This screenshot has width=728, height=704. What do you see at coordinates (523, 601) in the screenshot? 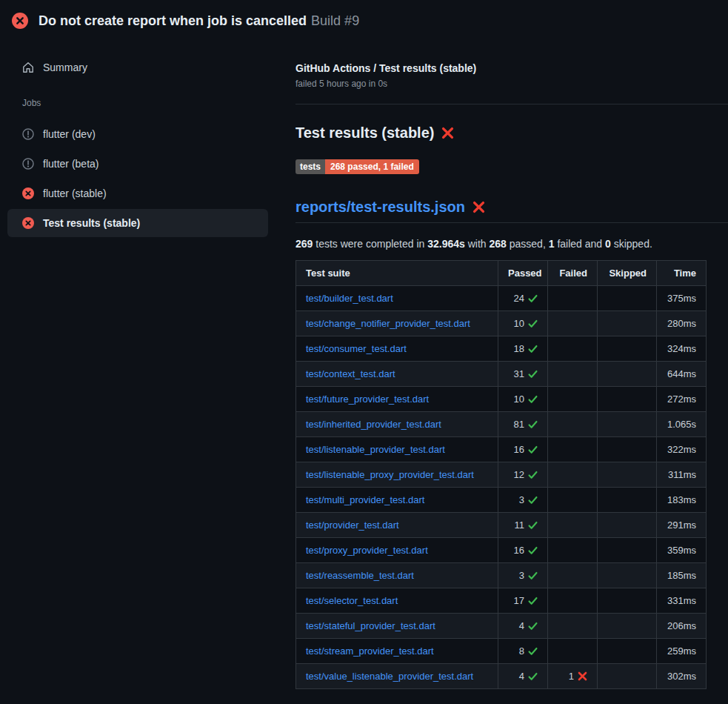
I see `passed-cell: 17` at bounding box center [523, 601].